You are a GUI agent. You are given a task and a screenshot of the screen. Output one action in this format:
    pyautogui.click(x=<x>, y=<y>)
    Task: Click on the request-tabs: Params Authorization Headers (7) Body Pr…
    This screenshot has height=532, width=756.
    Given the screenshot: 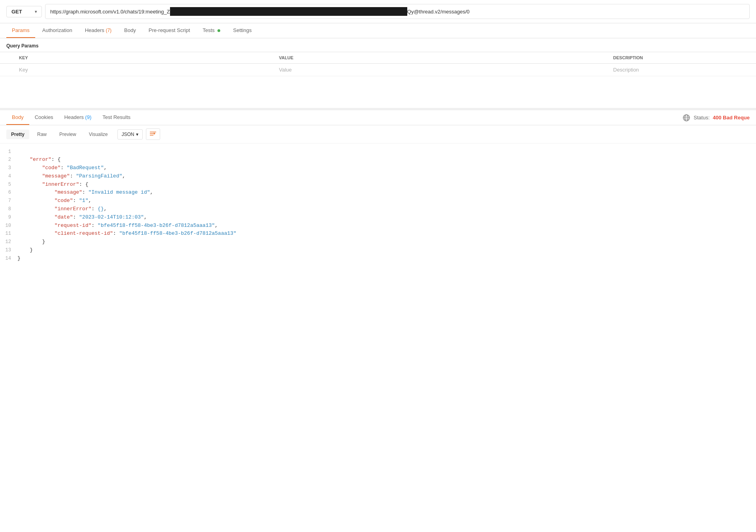 What is the action you would take?
    pyautogui.click(x=378, y=31)
    